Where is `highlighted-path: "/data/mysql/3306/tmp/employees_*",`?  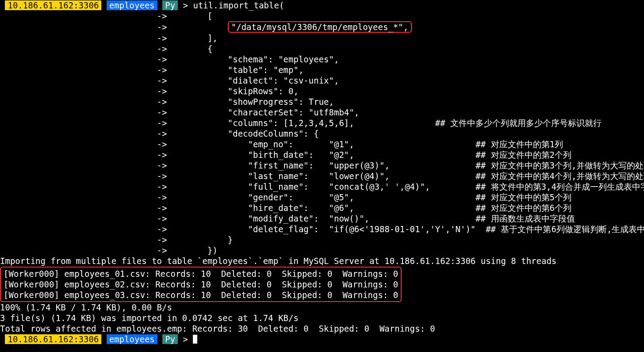 highlighted-path: "/data/mysql/3306/tmp/employees_*", is located at coordinates (320, 27).